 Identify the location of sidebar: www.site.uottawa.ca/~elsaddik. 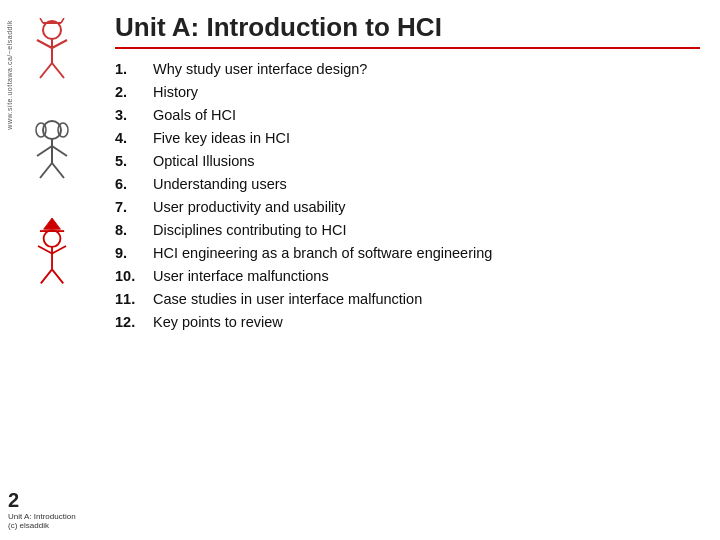
(52, 270).